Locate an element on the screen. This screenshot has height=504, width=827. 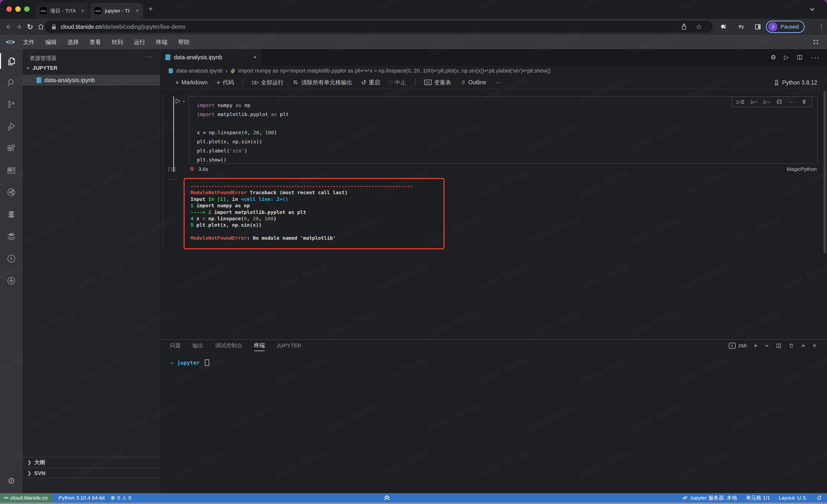
reload-icon: ↻ is located at coordinates (30, 27).